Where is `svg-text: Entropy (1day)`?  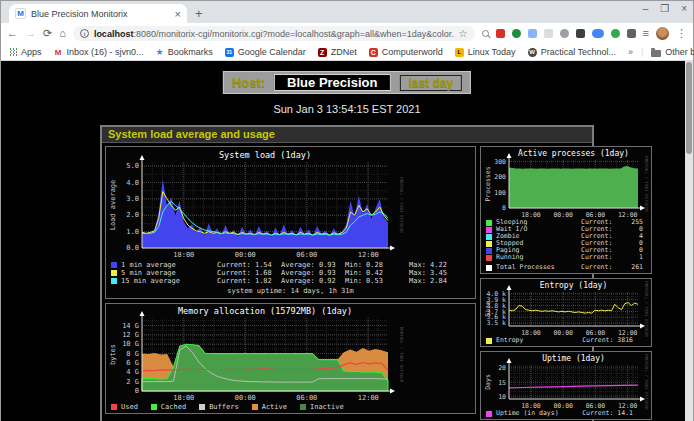 svg-text: Entropy (1day) is located at coordinates (574, 286).